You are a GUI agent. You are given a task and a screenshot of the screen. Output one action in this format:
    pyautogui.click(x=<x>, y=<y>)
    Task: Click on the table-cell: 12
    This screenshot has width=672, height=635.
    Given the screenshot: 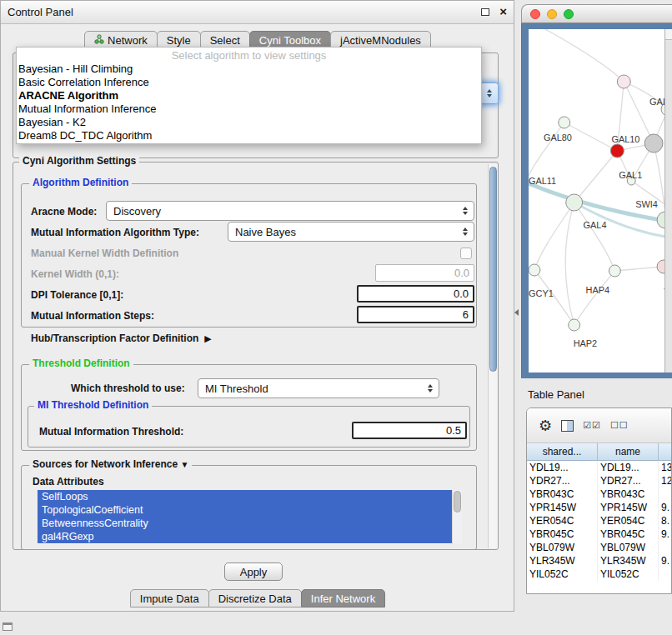 What is the action you would take?
    pyautogui.click(x=665, y=481)
    